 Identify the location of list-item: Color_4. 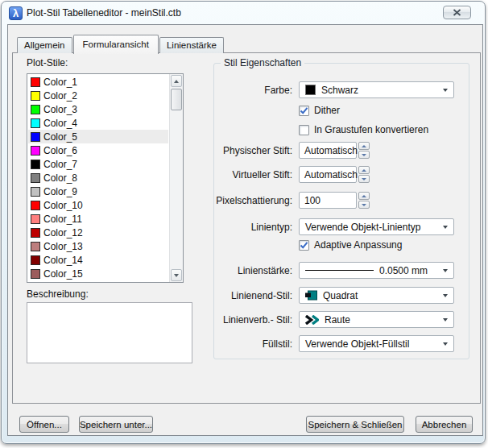
(98, 122).